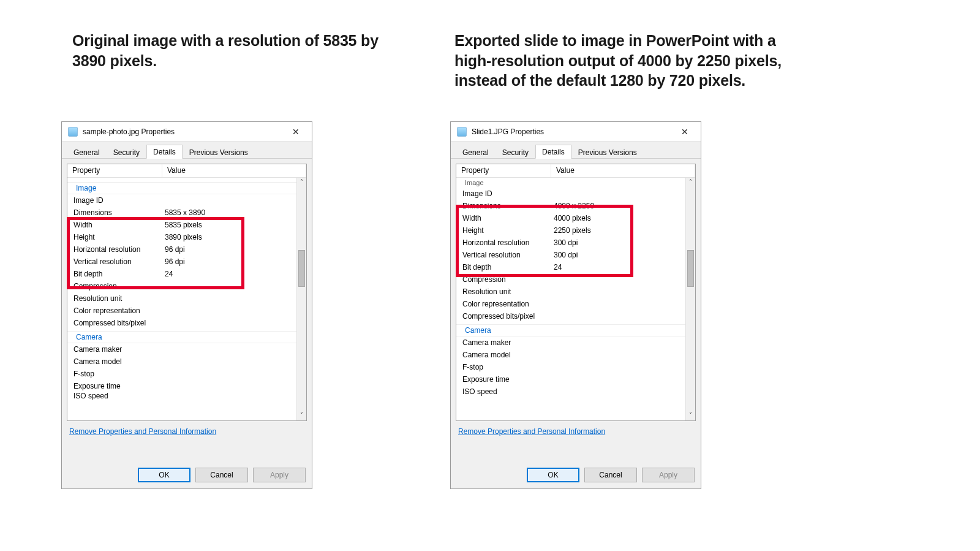 The image size is (980, 551). I want to click on cutoff-label-top: Image, so click(576, 183).